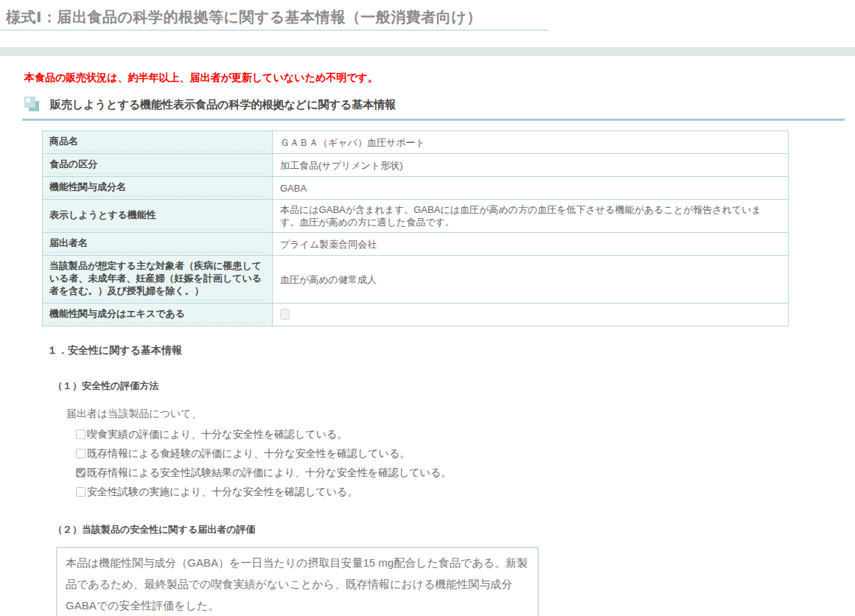 Image resolution: width=855 pixels, height=616 pixels. I want to click on row-value: 血圧が高めの健常成人, so click(531, 280).